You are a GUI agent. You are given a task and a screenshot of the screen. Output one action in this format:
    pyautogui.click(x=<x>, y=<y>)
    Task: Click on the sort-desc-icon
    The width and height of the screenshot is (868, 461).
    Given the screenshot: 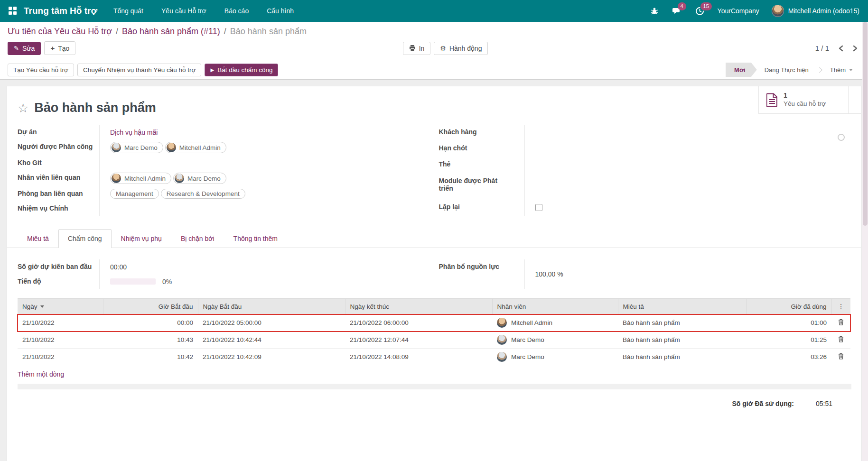 What is the action you would take?
    pyautogui.click(x=42, y=306)
    